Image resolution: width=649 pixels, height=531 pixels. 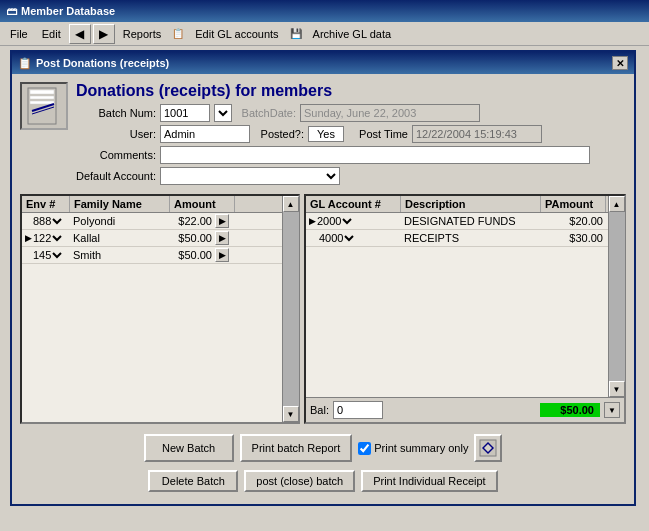 I want to click on comments-label: Comments:, so click(x=116, y=155).